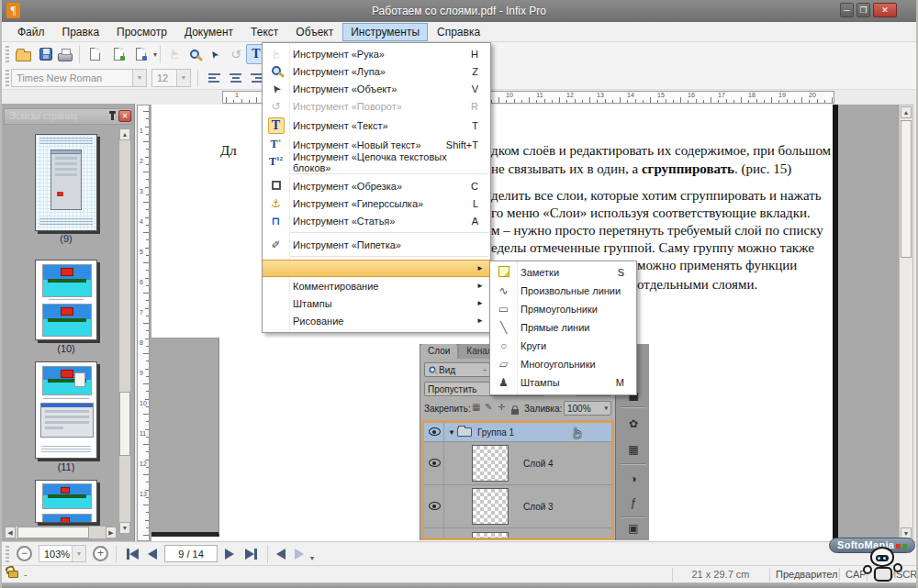 The width and height of the screenshot is (918, 588). What do you see at coordinates (518, 506) in the screenshot?
I see `layer-row: Слой 3` at bounding box center [518, 506].